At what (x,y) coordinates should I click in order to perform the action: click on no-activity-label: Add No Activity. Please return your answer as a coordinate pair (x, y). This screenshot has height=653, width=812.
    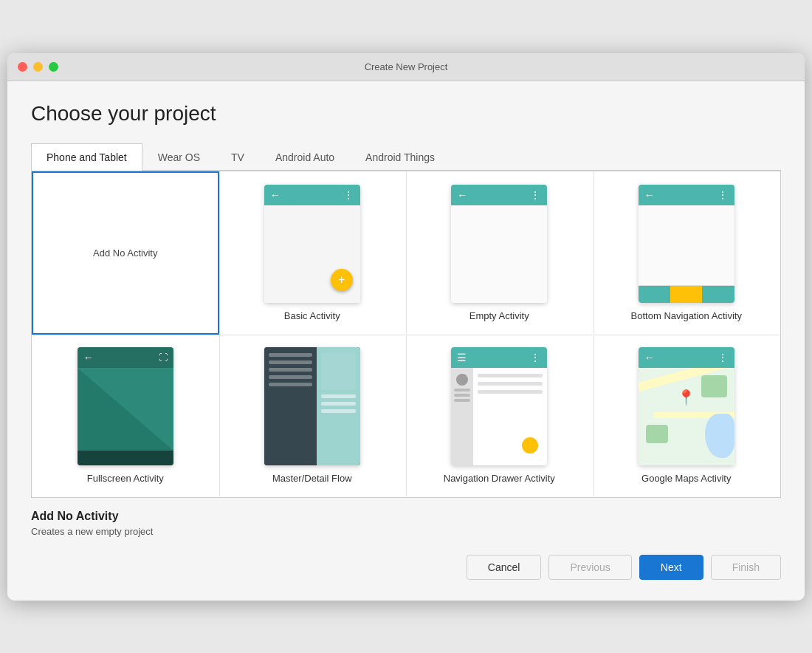
    Looking at the image, I should click on (125, 253).